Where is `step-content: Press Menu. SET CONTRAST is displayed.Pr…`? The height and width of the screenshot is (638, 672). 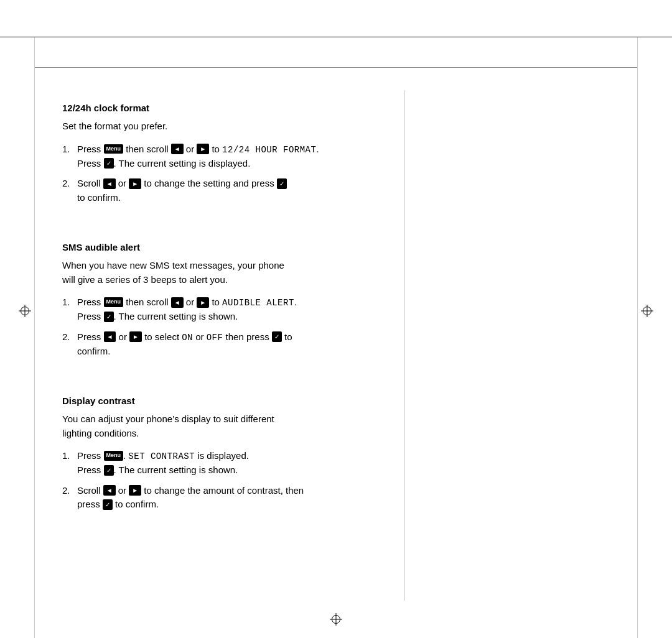 step-content: Press Menu. SET CONTRAST is displayed.Pr… is located at coordinates (250, 463).